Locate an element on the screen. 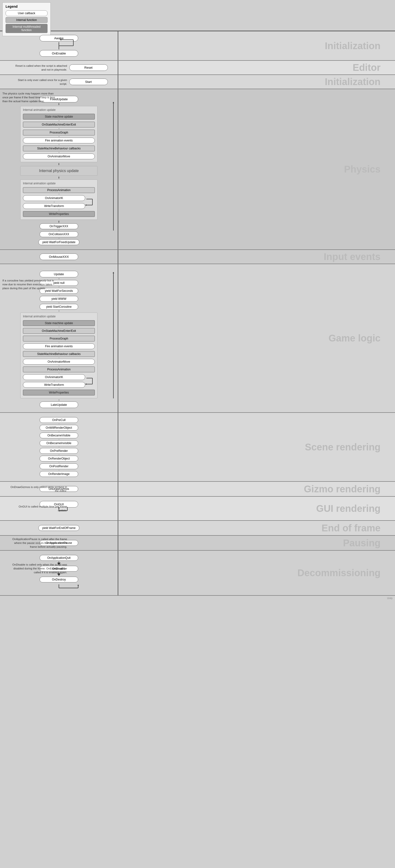  input-row: OnMouseXXX Input events is located at coordinates (198, 257).